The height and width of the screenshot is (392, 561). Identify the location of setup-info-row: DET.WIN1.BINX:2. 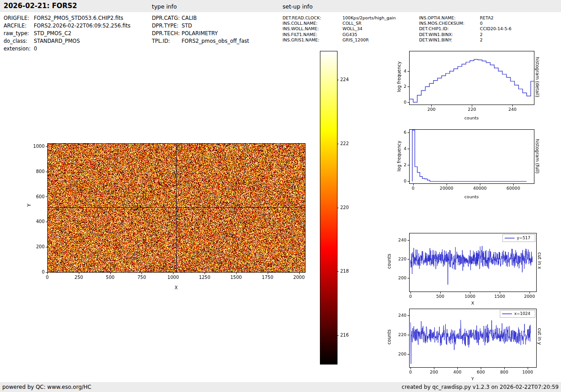
(465, 35).